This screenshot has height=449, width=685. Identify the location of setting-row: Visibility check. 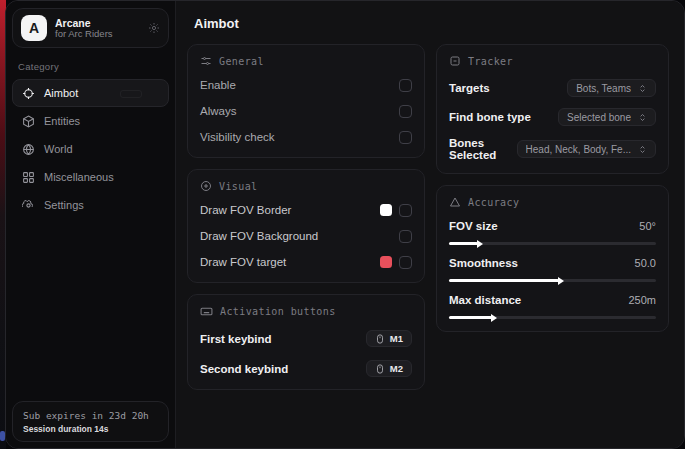
(306, 137).